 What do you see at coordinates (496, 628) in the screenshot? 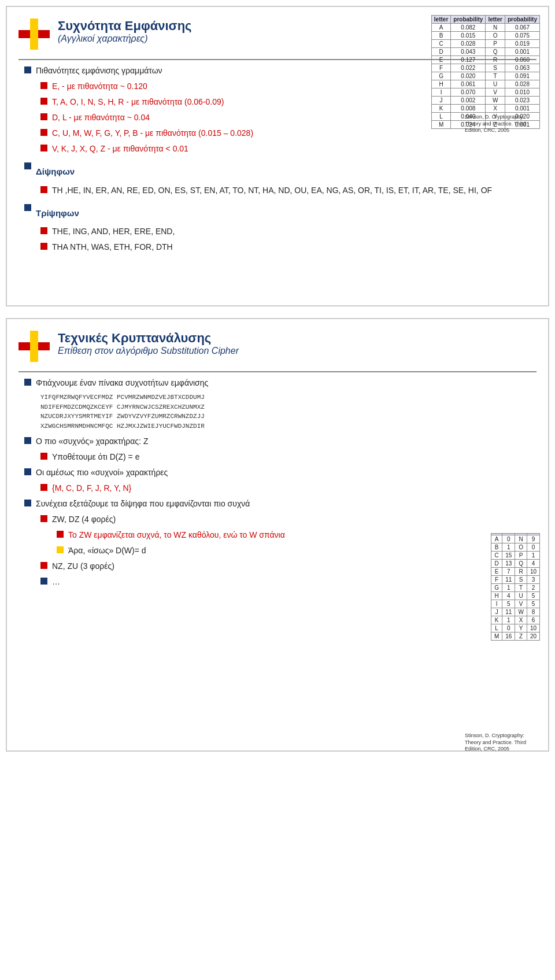
I see `freq-table-cell: L` at bounding box center [496, 628].